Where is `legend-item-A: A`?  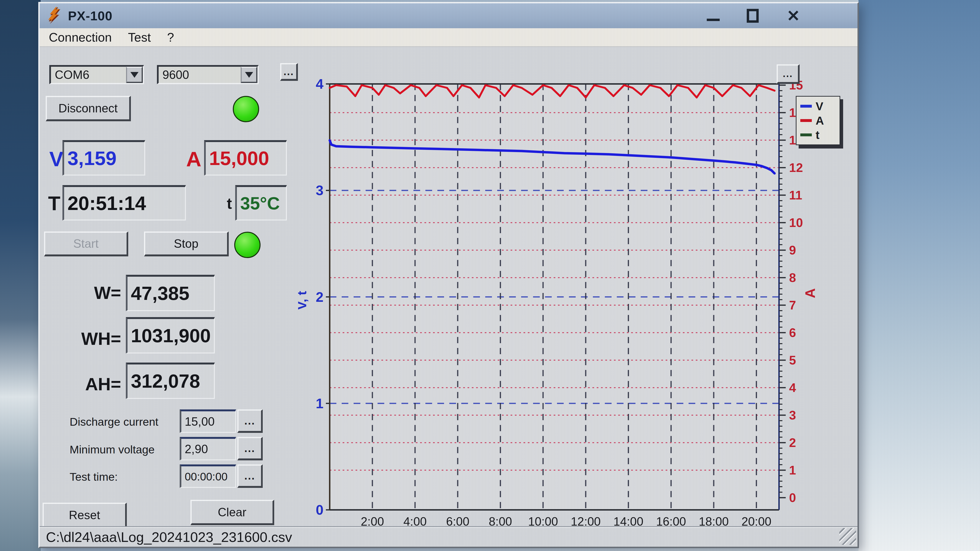
legend-item-A: A is located at coordinates (820, 121).